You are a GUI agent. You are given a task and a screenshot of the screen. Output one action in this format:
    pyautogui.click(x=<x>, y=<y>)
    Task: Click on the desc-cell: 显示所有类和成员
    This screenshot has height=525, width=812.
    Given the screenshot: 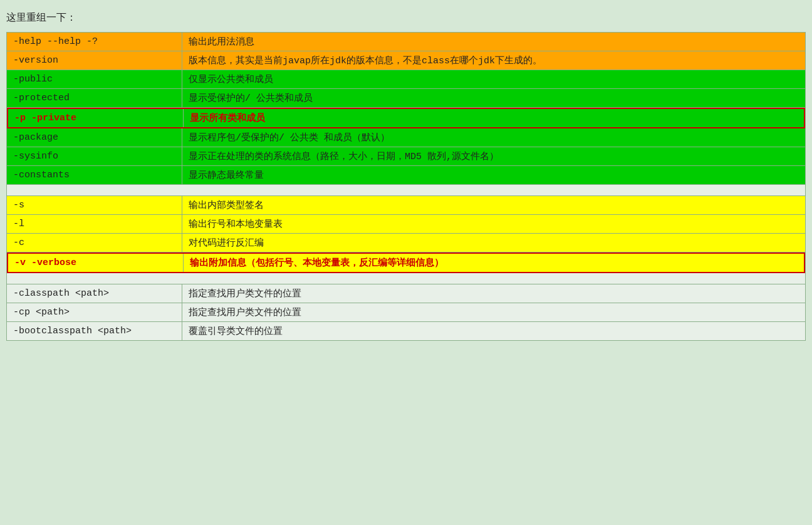 What is the action you would take?
    pyautogui.click(x=494, y=118)
    